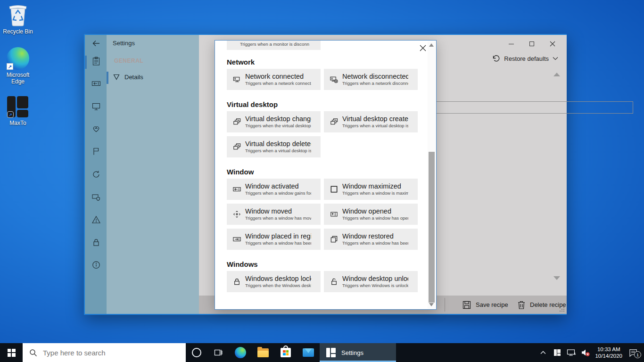  I want to click on windows-logo-icon, so click(11, 353).